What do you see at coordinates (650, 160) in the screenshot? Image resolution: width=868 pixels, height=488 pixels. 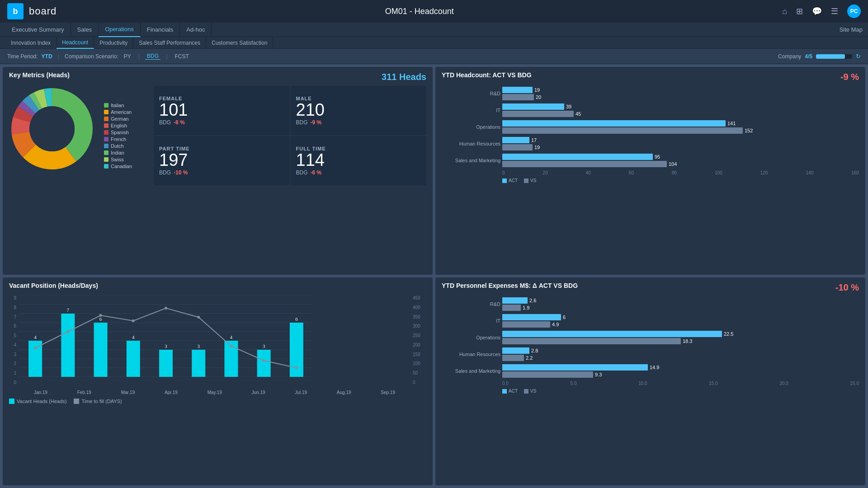 I see `bar-row: Sales and Marketing95104` at bounding box center [650, 160].